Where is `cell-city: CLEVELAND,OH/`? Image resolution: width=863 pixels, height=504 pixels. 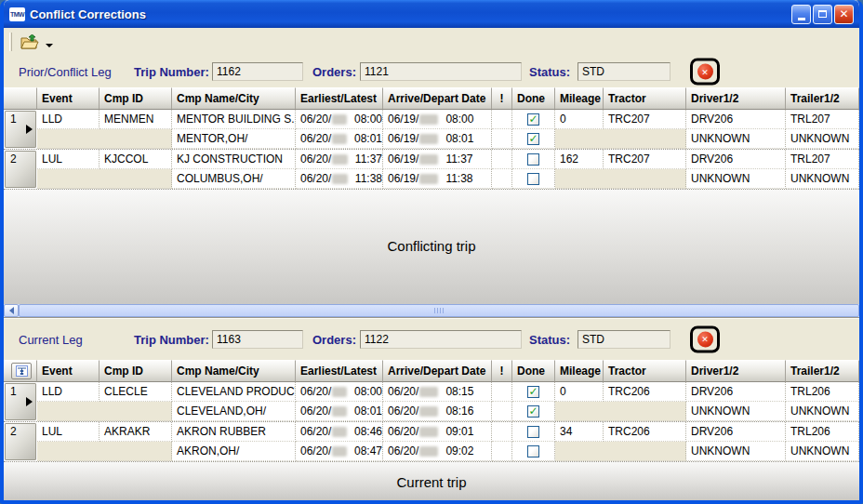 cell-city: CLEVELAND,OH/ is located at coordinates (234, 411).